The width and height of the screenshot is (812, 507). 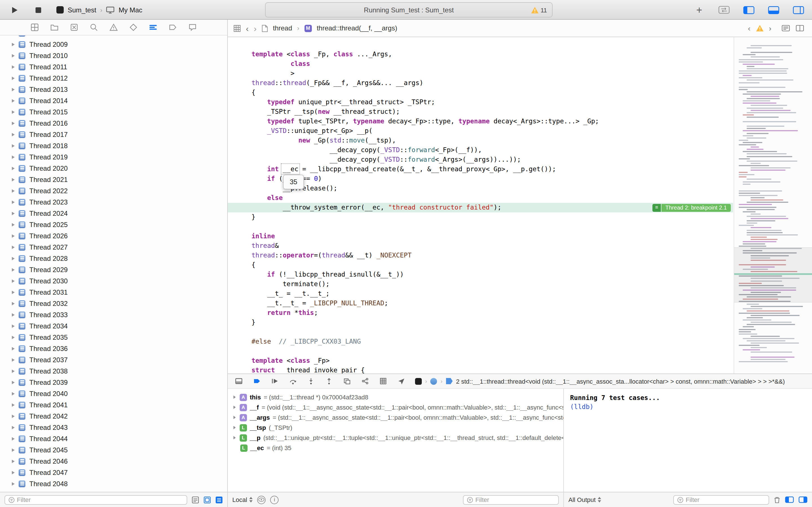 I want to click on scheme-selector: Sum_test › My Mac, so click(x=99, y=10).